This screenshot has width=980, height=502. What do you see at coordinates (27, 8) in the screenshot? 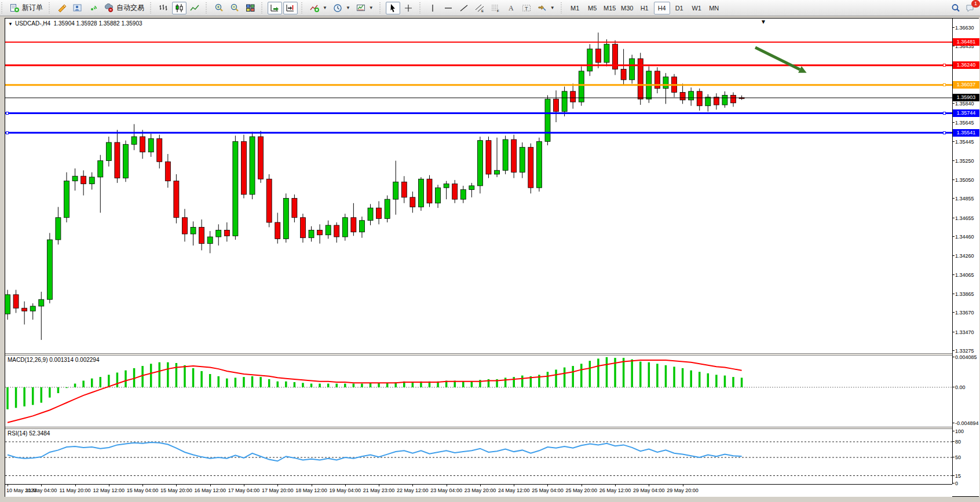
I see `new-order-button: 新订单` at bounding box center [27, 8].